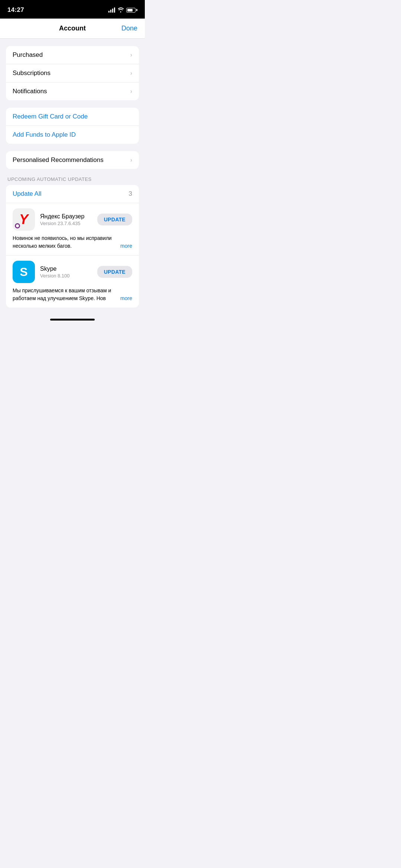  Describe the element at coordinates (72, 272) in the screenshot. I see `skype-main: S Skype Version 8.100 UPDATE` at that location.